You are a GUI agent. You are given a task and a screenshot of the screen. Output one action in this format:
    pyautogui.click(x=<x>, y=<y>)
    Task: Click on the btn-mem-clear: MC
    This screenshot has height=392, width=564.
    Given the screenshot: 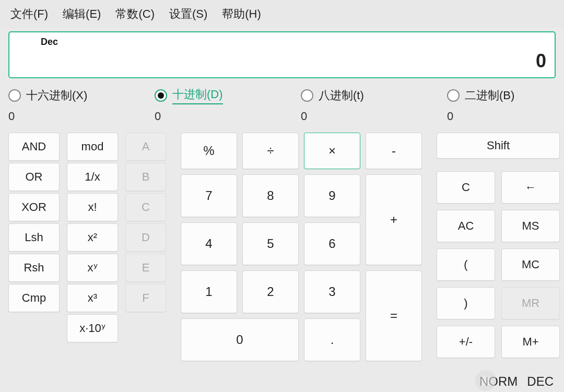 What is the action you would take?
    pyautogui.click(x=531, y=265)
    